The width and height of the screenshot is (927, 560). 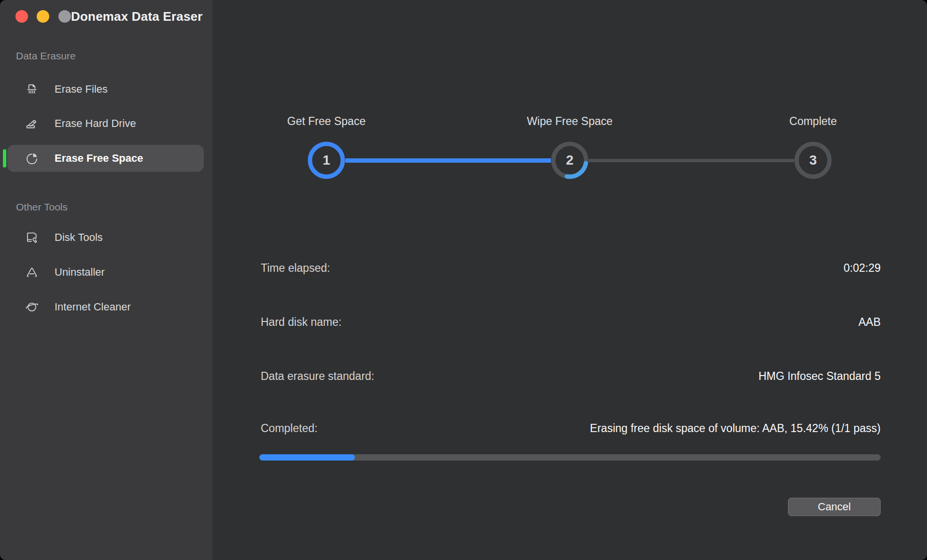 What do you see at coordinates (862, 268) in the screenshot?
I see `detail-value: 0:02:29` at bounding box center [862, 268].